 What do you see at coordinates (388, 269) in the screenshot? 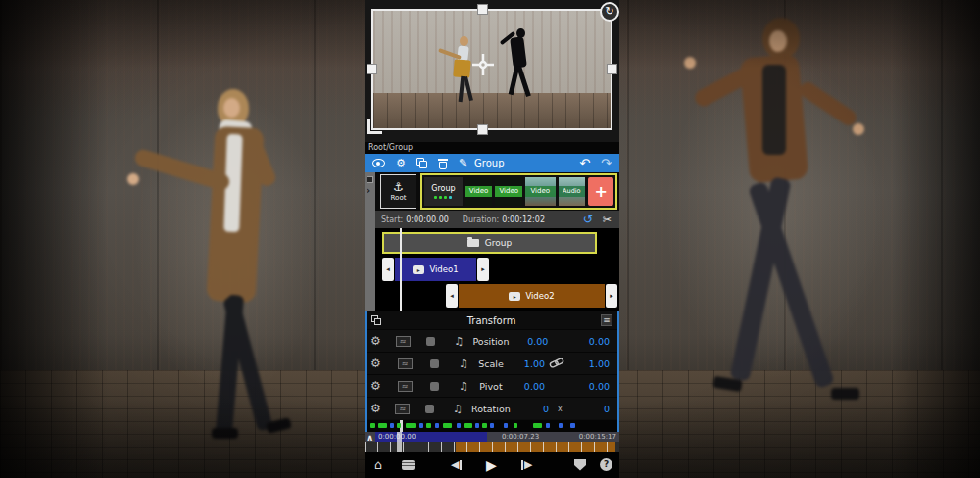
I see `trim-handle-video1-left: ◂` at bounding box center [388, 269].